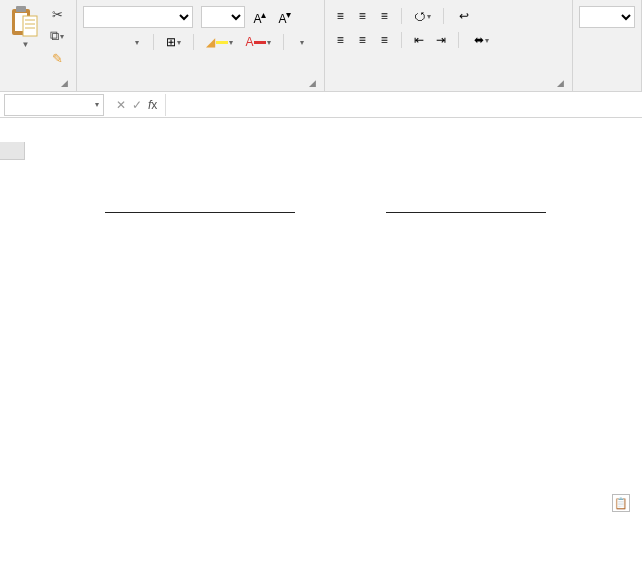 Image resolution: width=642 pixels, height=564 pixels. What do you see at coordinates (301, 42) in the screenshot?
I see `phonetic-button: ▾` at bounding box center [301, 42].